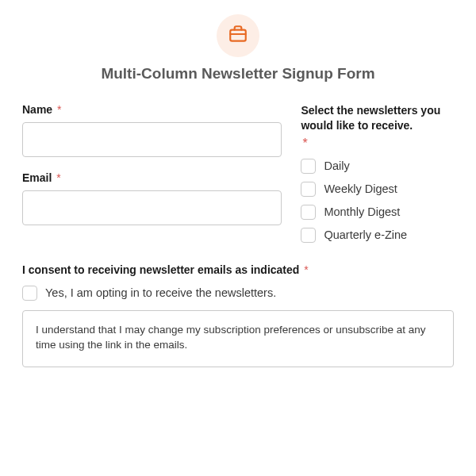 The height and width of the screenshot is (476, 476). What do you see at coordinates (378, 177) in the screenshot?
I see `right-column: Select the newsletters you would like to…` at bounding box center [378, 177].